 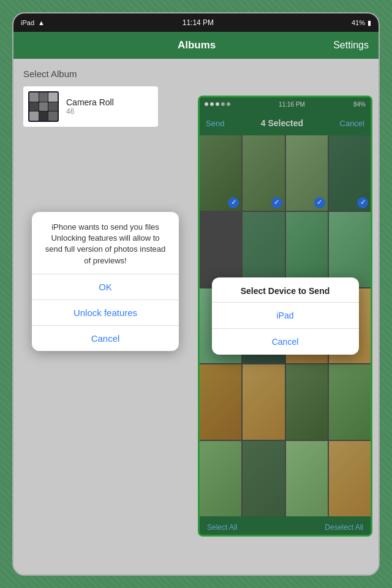 I want to click on status-time: 11:14 PM, so click(x=198, y=23).